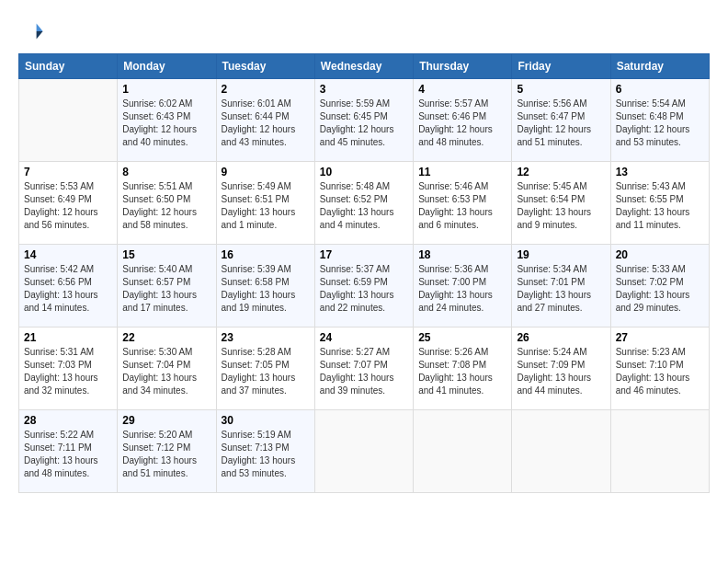  What do you see at coordinates (660, 203) in the screenshot?
I see `calendar-cell: 13Sunrise: 5:43 AMSunset: 6:55 PMDayligh…` at bounding box center [660, 203].